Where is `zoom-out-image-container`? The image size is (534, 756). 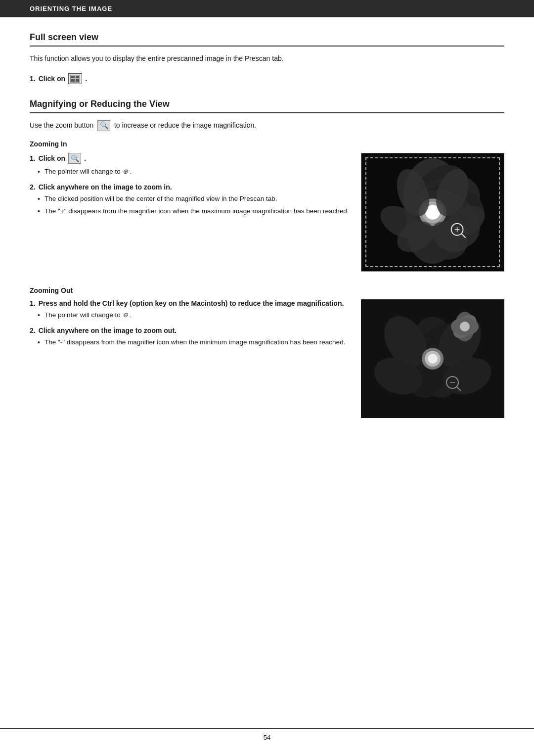
zoom-out-image-container is located at coordinates (433, 359).